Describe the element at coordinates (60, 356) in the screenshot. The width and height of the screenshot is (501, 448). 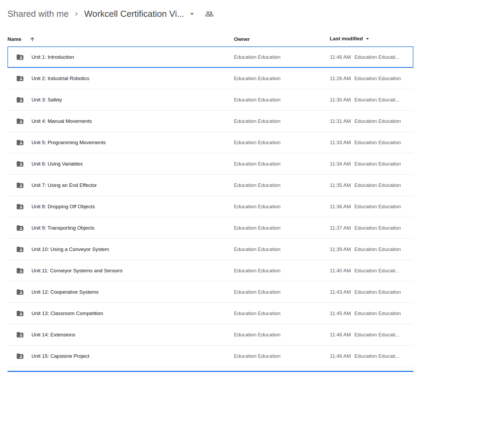
I see `file-name: Unit 15: Capstone Project` at that location.